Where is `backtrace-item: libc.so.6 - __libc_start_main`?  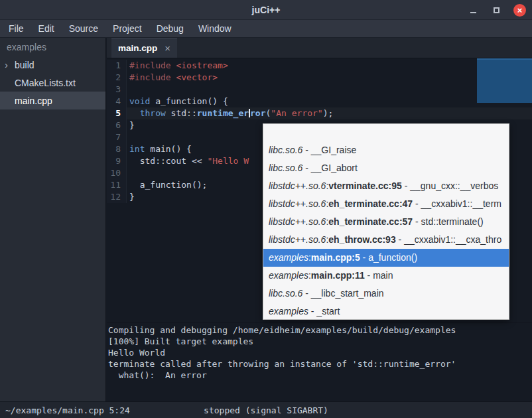
backtrace-item: libc.so.6 - __libc_start_main is located at coordinates (386, 293).